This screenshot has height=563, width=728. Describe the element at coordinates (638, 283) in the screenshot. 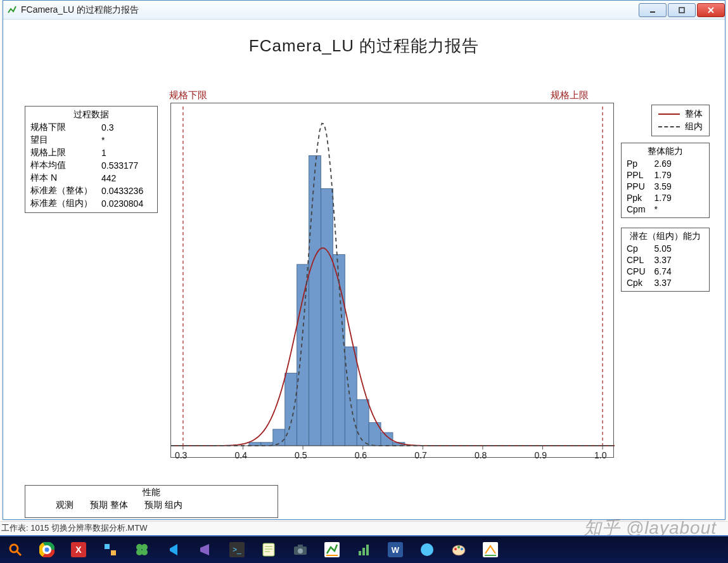

I see `data-key: Cpk` at that location.